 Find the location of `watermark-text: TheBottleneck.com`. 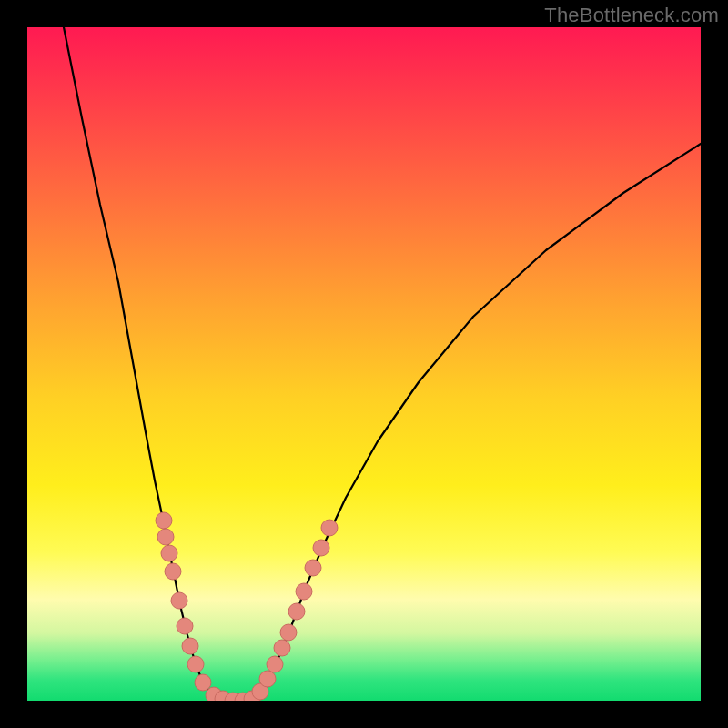

watermark-text: TheBottleneck.com is located at coordinates (632, 15).